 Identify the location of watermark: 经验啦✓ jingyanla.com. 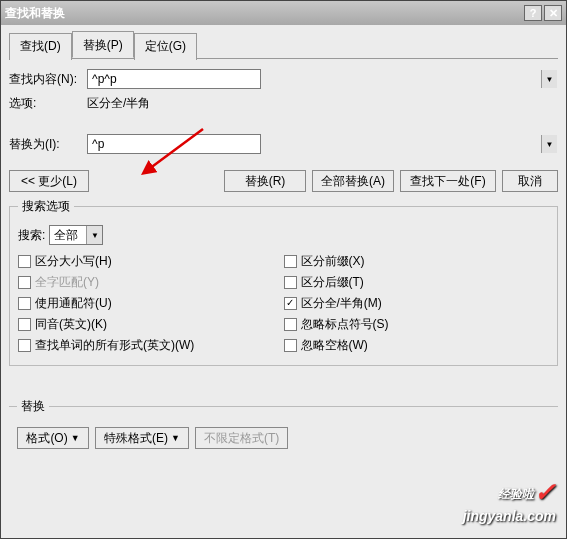
(510, 500).